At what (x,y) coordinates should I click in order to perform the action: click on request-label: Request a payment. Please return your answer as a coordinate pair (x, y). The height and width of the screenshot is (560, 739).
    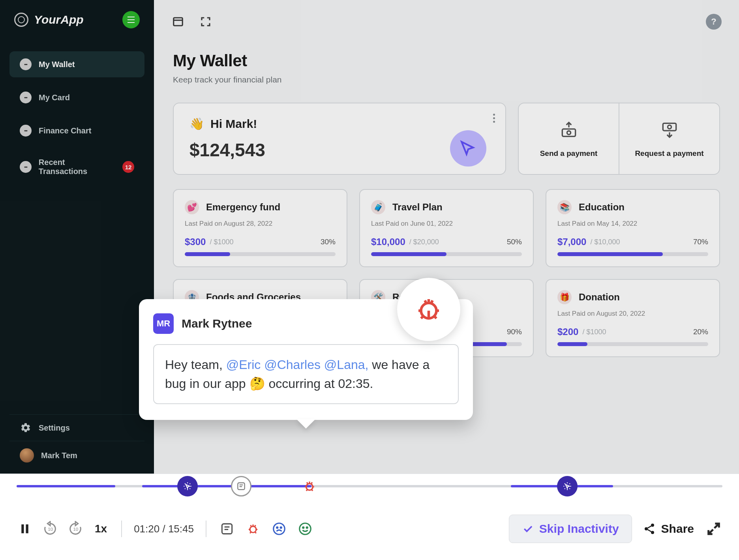
    Looking at the image, I should click on (669, 154).